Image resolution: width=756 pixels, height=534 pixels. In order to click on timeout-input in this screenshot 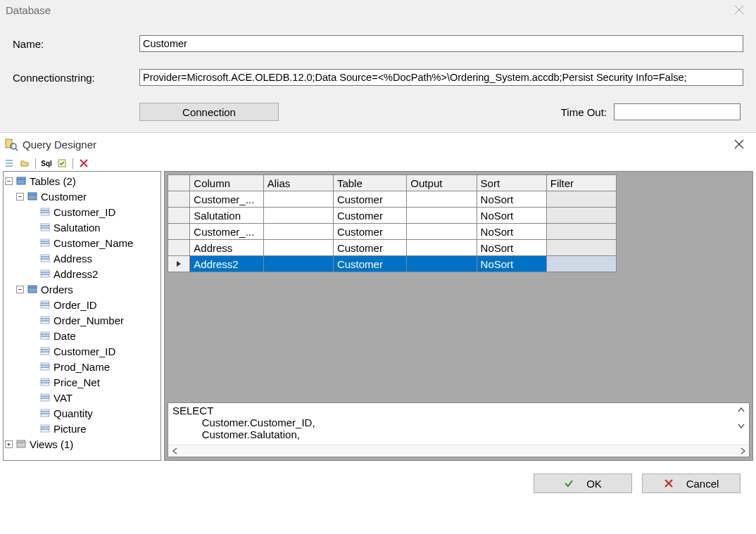, I will do `click(677, 112)`.